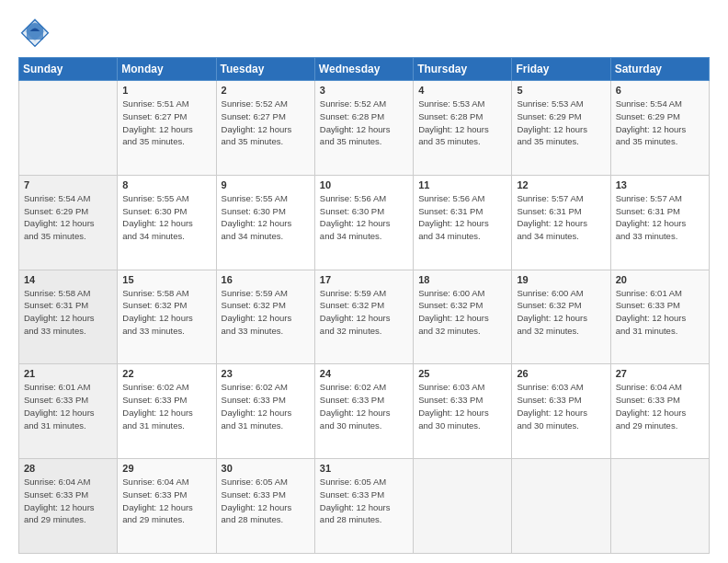 This screenshot has width=728, height=563. Describe the element at coordinates (68, 70) in the screenshot. I see `day-of-week-header: Sunday` at that location.